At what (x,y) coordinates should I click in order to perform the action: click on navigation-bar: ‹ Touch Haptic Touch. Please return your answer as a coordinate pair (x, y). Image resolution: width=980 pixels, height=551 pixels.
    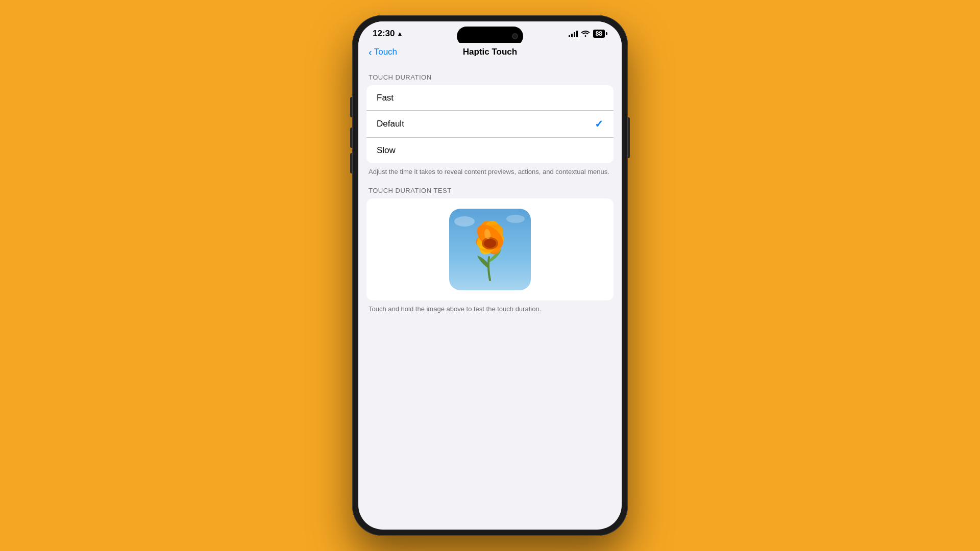
    Looking at the image, I should click on (490, 53).